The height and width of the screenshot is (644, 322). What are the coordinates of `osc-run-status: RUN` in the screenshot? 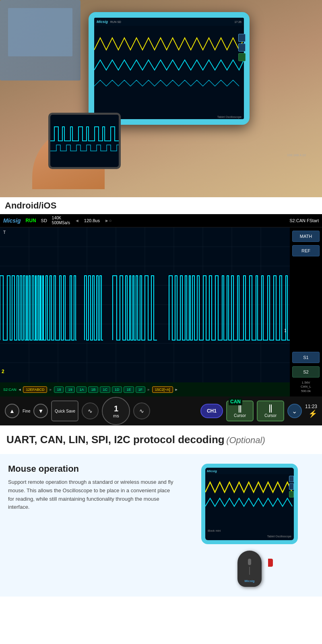 It's located at (31, 221).